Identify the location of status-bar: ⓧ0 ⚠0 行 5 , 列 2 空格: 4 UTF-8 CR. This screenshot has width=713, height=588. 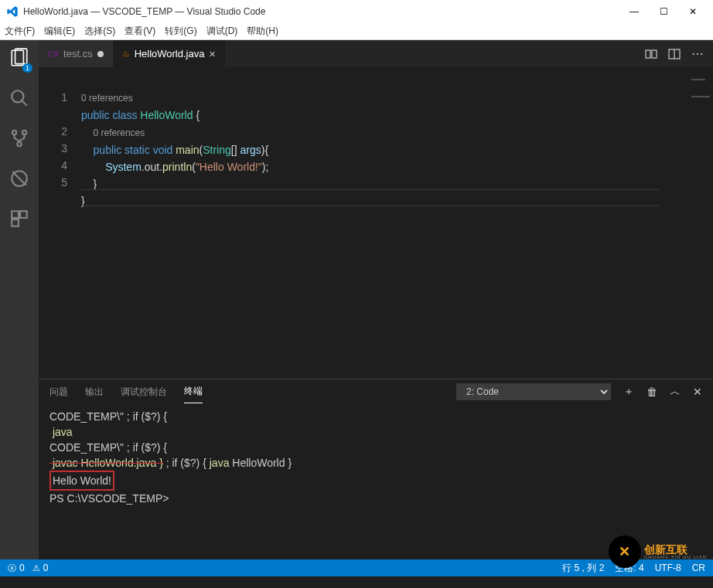
(356, 568).